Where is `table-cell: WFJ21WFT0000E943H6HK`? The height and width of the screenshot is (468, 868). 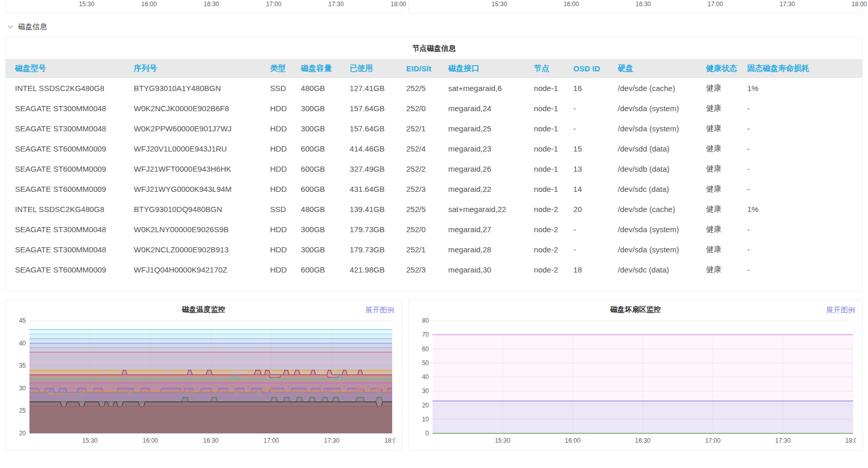
table-cell: WFJ21WFT0000E943H6HK is located at coordinates (199, 169).